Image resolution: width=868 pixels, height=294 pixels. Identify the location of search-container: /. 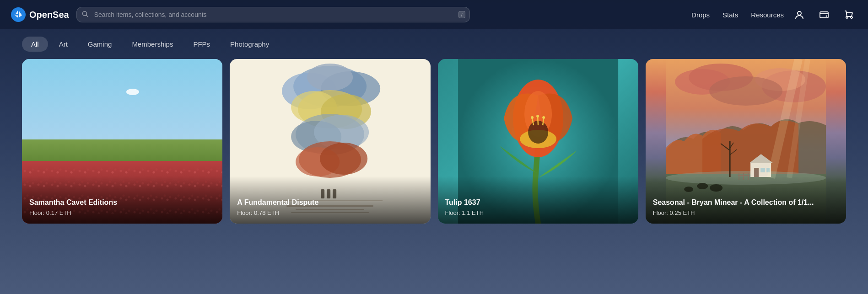
(273, 15).